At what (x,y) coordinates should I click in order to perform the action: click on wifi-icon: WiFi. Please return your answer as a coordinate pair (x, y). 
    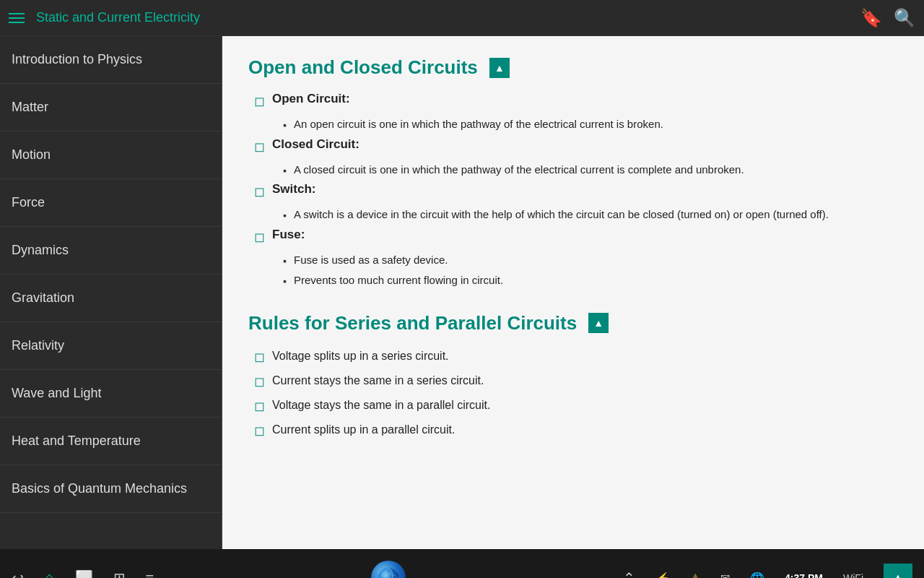
    Looking at the image, I should click on (853, 575).